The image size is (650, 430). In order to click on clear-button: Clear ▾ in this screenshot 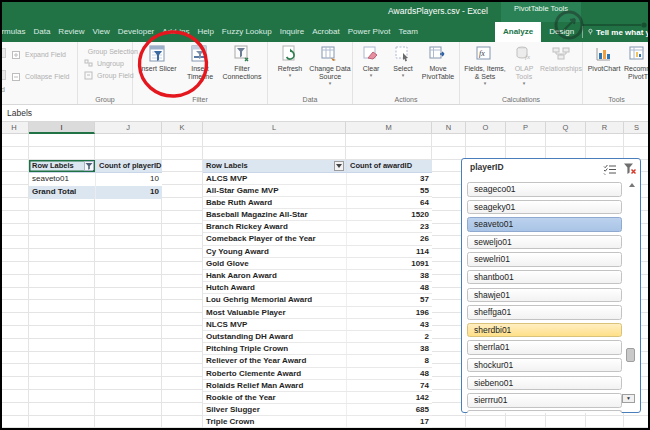, I will do `click(371, 62)`.